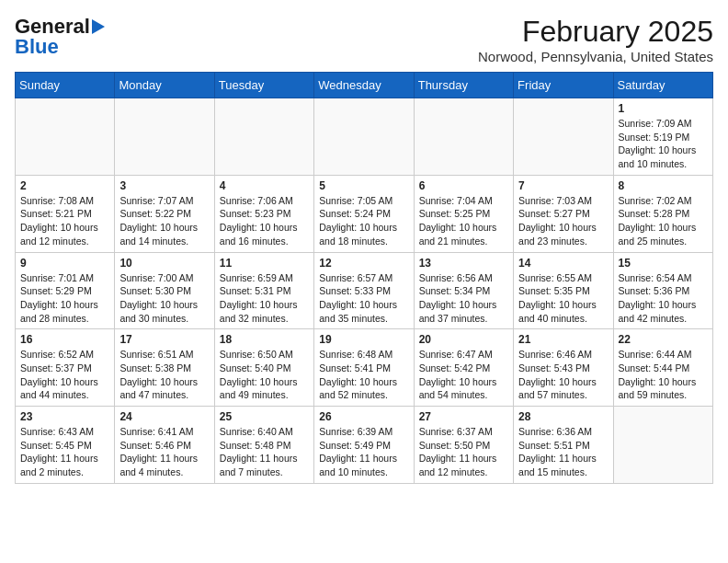 The height and width of the screenshot is (563, 728). I want to click on logo-arrow-icon, so click(98, 27).